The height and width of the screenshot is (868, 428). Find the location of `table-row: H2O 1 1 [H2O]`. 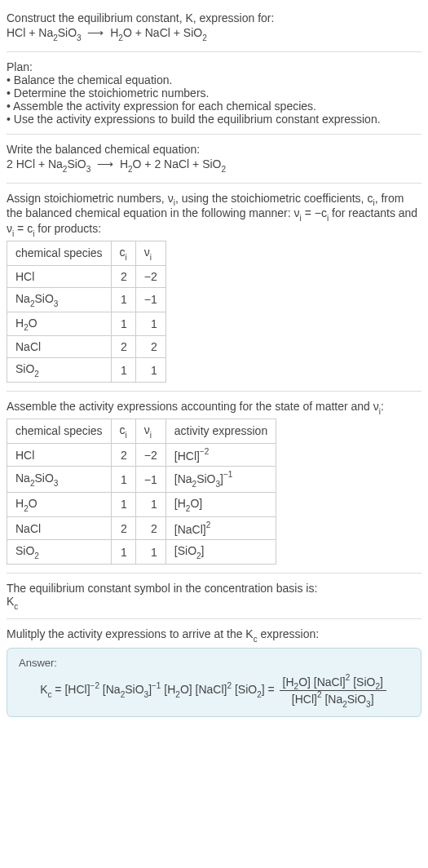

table-row: H2O 1 1 [H2O] is located at coordinates (142, 504).